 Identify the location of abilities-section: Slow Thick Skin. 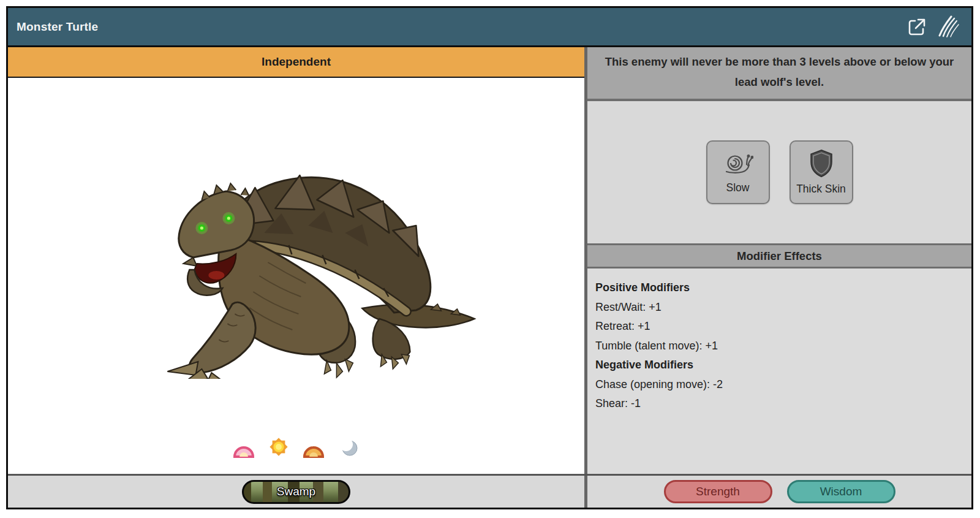
(779, 172).